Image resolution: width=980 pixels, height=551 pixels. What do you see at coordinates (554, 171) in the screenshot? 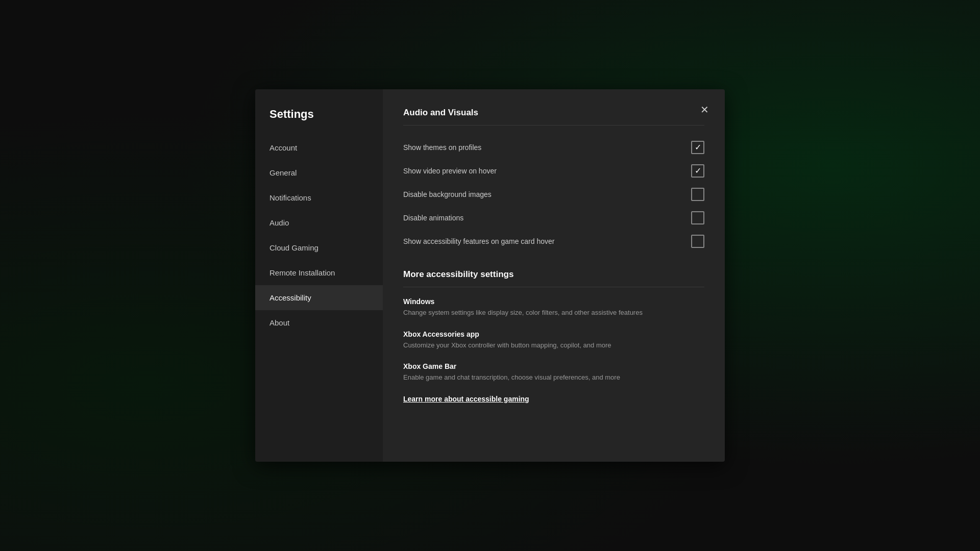
I see `setting-row-show-video-preview: Show video preview on hover` at bounding box center [554, 171].